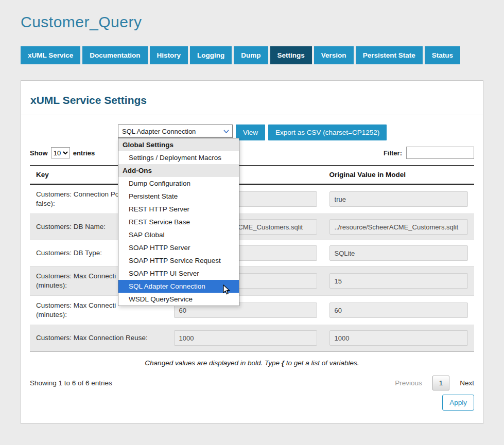  I want to click on tab-history: History, so click(169, 56).